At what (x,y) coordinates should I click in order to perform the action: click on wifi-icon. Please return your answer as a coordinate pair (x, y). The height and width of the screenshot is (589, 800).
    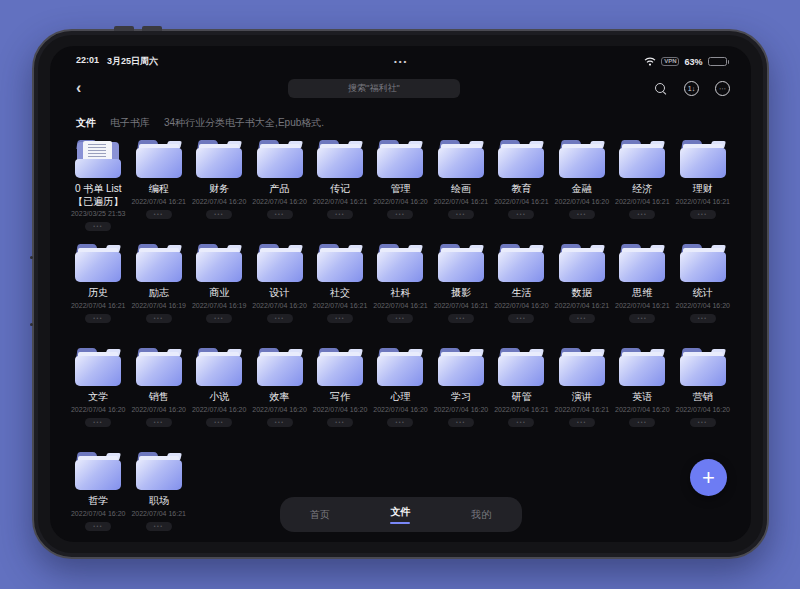
    Looking at the image, I should click on (650, 62).